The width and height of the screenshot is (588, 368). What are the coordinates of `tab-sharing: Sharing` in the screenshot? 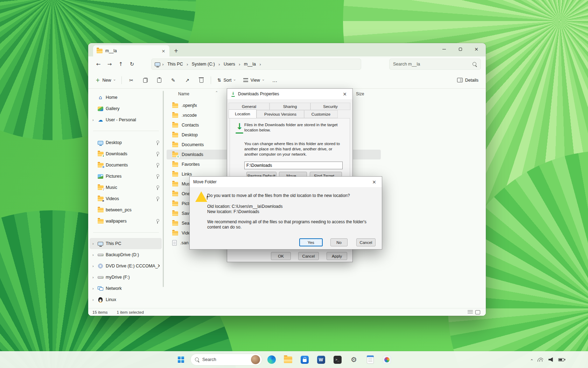 It's located at (290, 107).